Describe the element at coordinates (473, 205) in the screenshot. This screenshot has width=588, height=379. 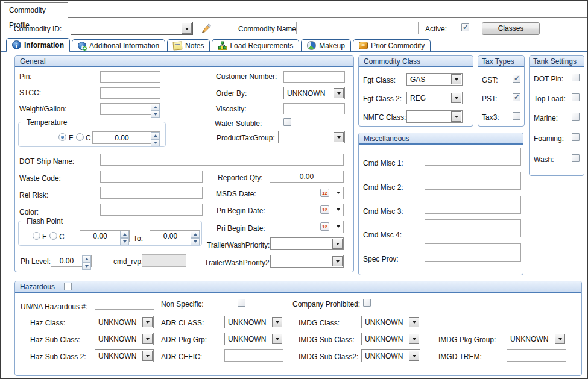
I see `cmd-misc3-input` at that location.